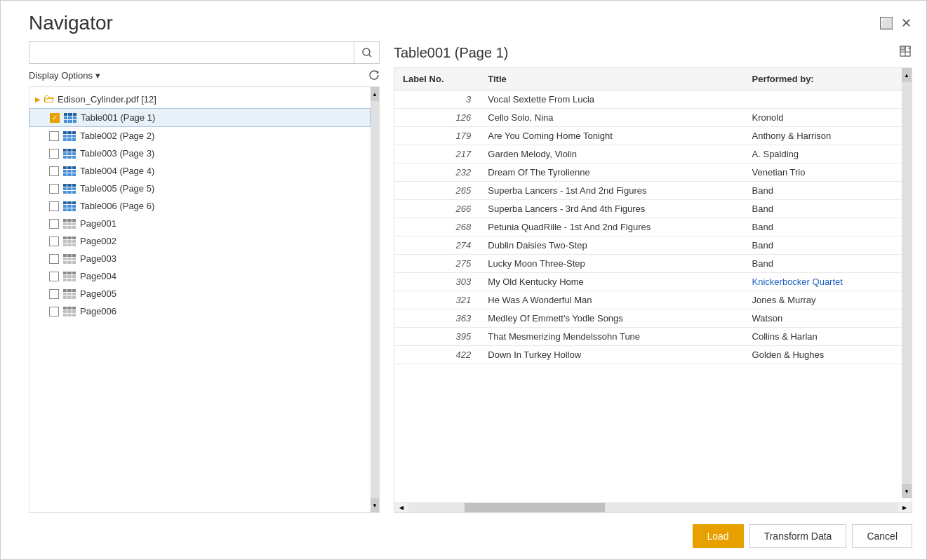 The image size is (927, 560). Describe the element at coordinates (374, 75) in the screenshot. I see `edit-icon-button` at that location.